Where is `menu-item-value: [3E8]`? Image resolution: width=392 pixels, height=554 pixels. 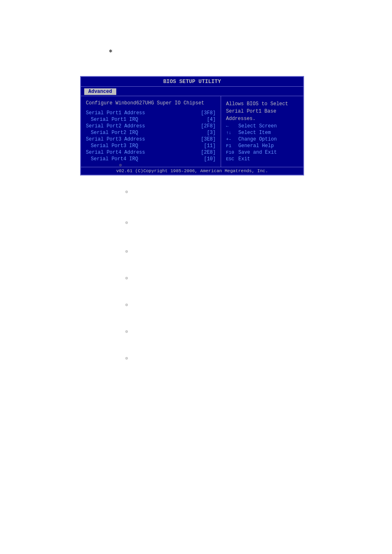 menu-item-value: [3E8] is located at coordinates (208, 139).